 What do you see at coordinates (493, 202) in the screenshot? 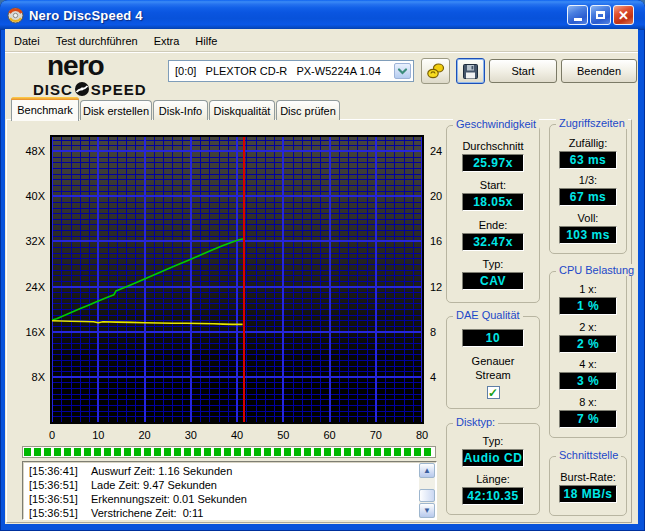
I see `speed-start-value: 18.05x` at bounding box center [493, 202].